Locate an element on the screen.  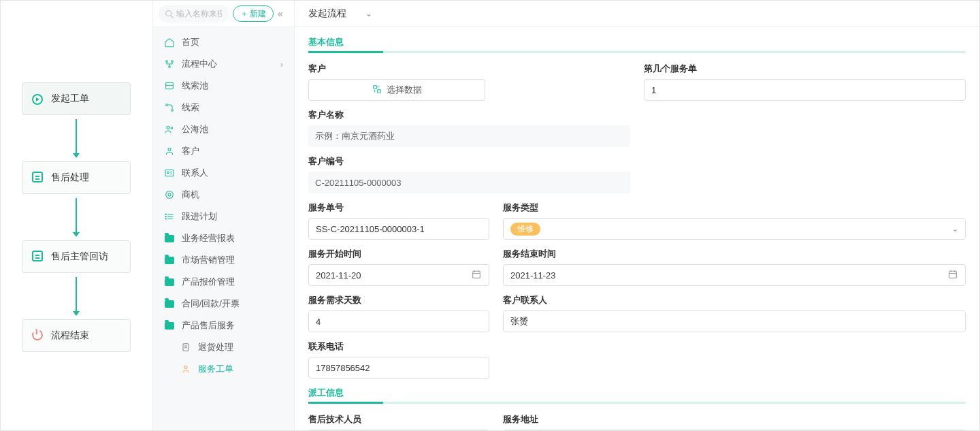
menu-quote: 产品报价管理 is located at coordinates (223, 282).